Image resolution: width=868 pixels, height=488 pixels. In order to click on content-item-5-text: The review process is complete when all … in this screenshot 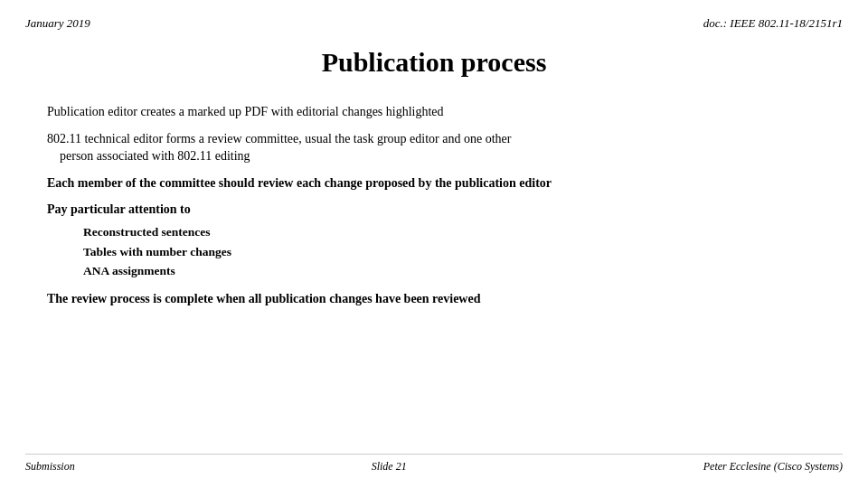, I will do `click(264, 298)`.